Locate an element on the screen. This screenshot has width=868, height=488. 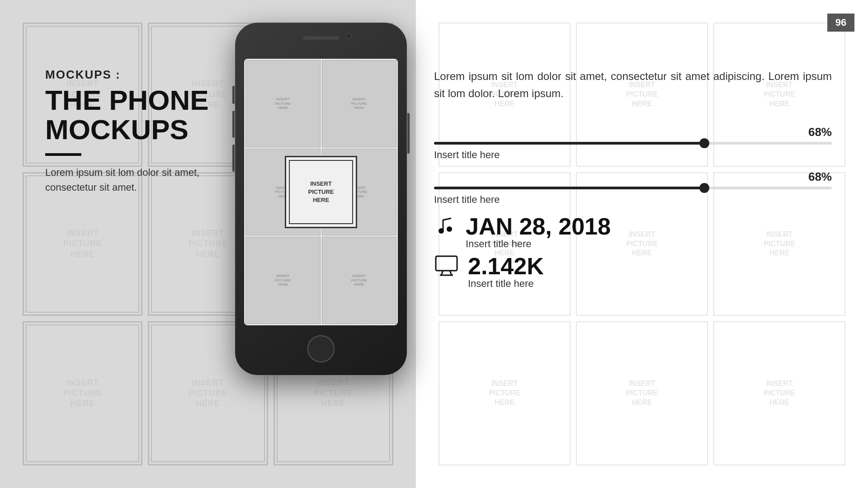
stat-info-2: 2.142K Insert title here is located at coordinates (506, 272).